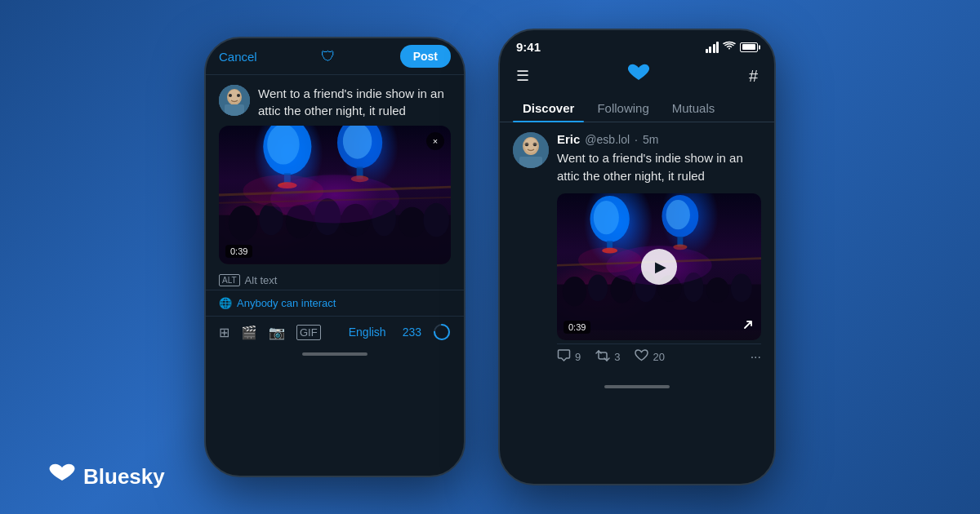 The height and width of the screenshot is (514, 980). I want to click on signal-icon, so click(712, 47).